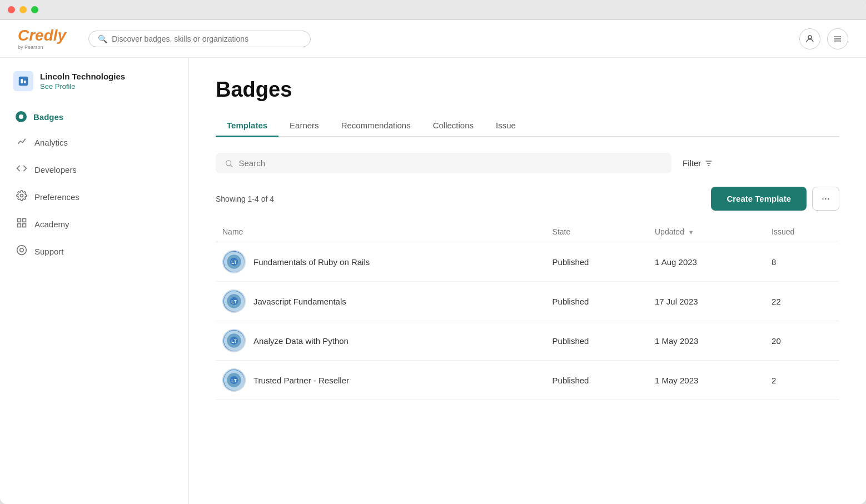  What do you see at coordinates (824, 39) in the screenshot?
I see `nav-right` at bounding box center [824, 39].